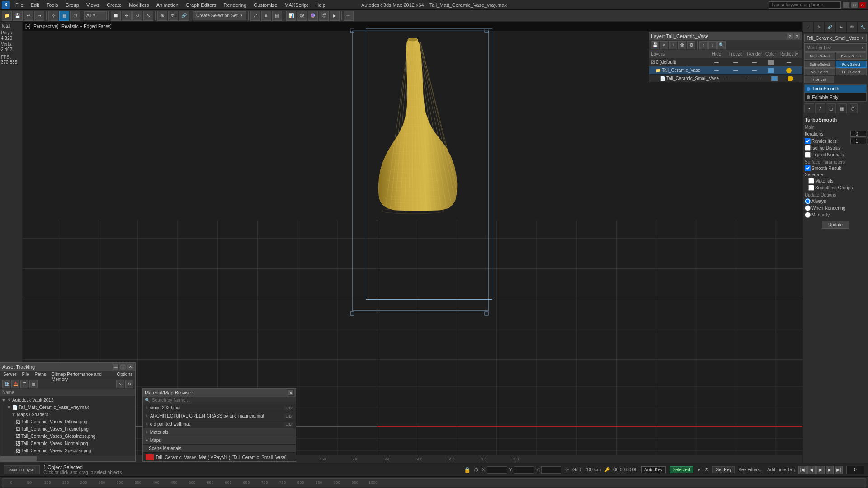  What do you see at coordinates (712, 45) in the screenshot?
I see `layers-move-down-btn: ↓` at bounding box center [712, 45].